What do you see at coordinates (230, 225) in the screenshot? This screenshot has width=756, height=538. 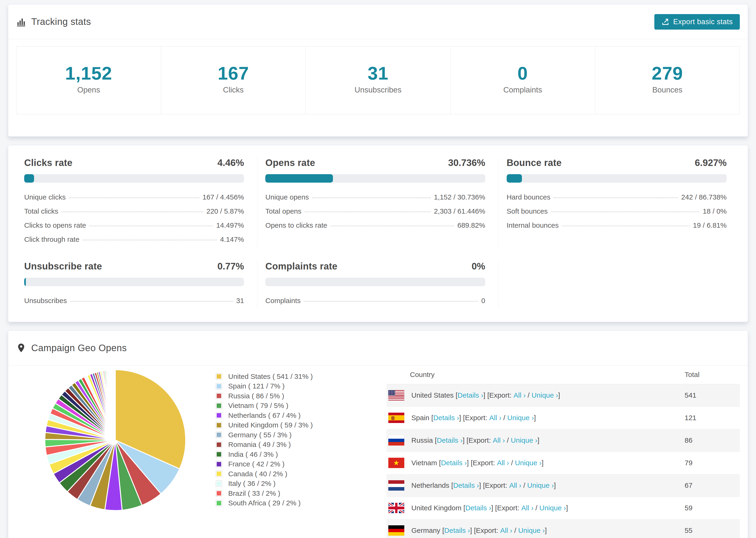 I see `rate-row-value: 14.497%` at bounding box center [230, 225].